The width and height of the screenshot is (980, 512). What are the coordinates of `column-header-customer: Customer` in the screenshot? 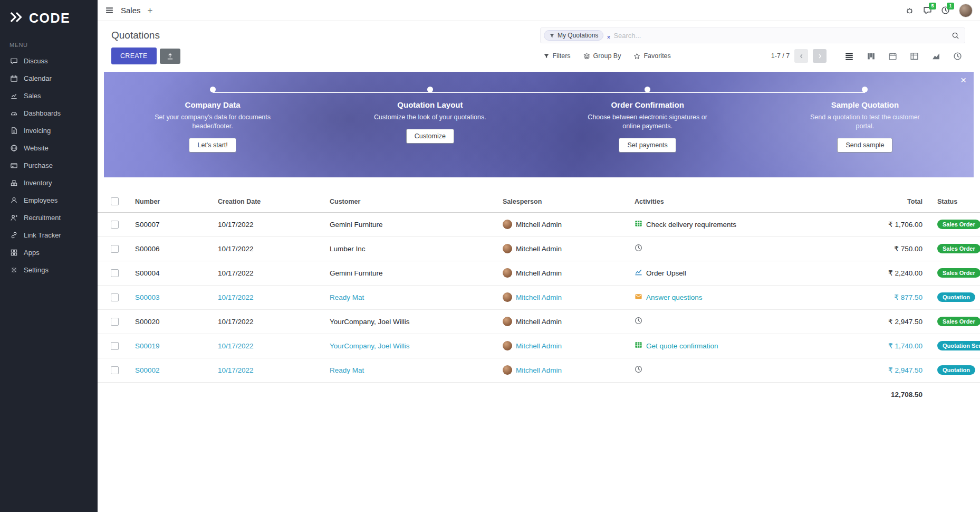 It's located at (414, 202).